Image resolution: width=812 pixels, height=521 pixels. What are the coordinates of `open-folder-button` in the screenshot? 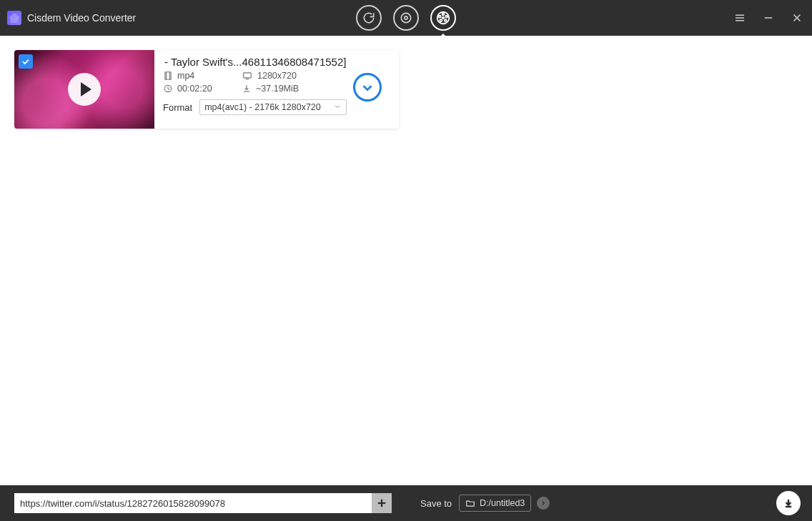 It's located at (543, 503).